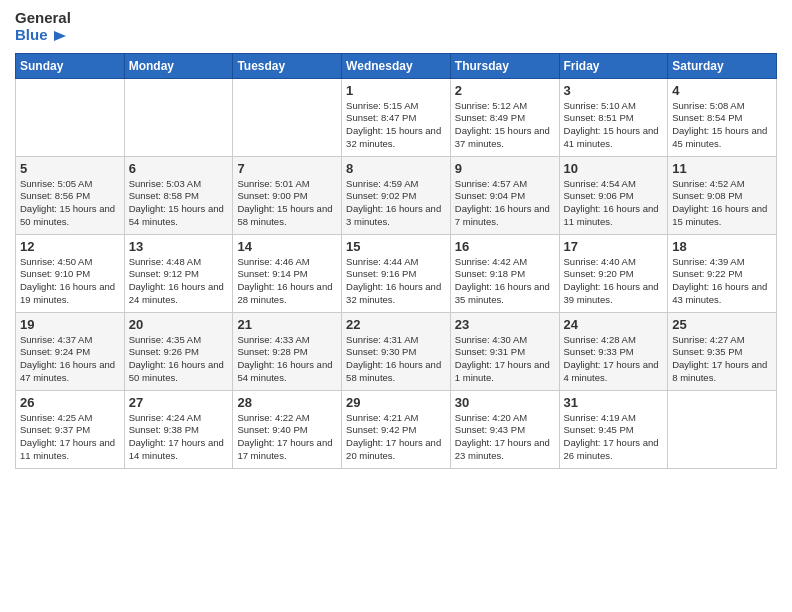  Describe the element at coordinates (614, 126) in the screenshot. I see `day-info: Sunrise: 5:10 AM Sunset: 8:51 PM Dayligh…` at that location.